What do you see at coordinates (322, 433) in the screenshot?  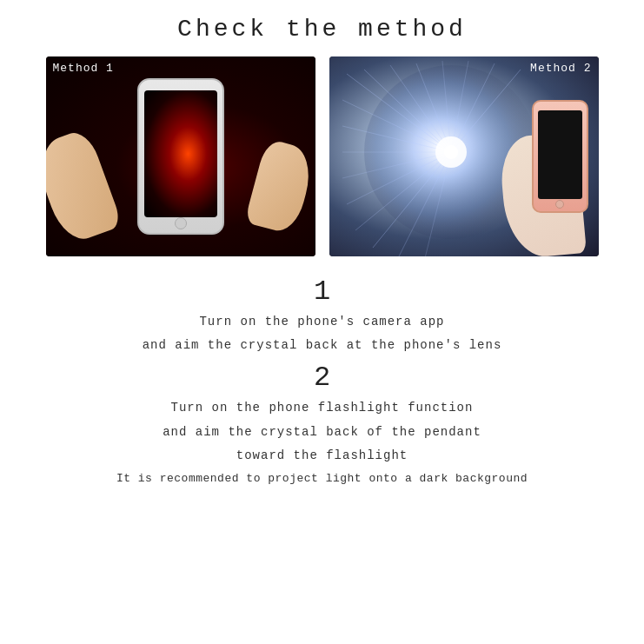 I see `step2-line2: and aim the crystal back of the pendant` at bounding box center [322, 433].